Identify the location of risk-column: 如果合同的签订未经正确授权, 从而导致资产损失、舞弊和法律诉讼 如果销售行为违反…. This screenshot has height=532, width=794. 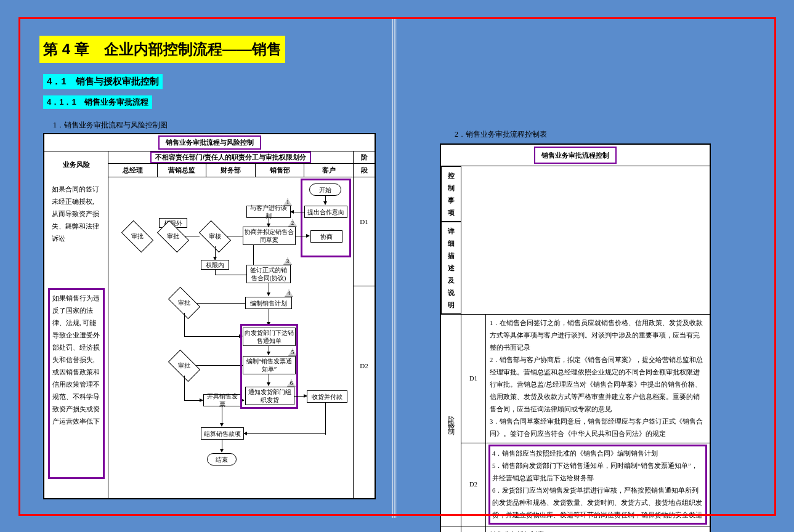
(76, 337).